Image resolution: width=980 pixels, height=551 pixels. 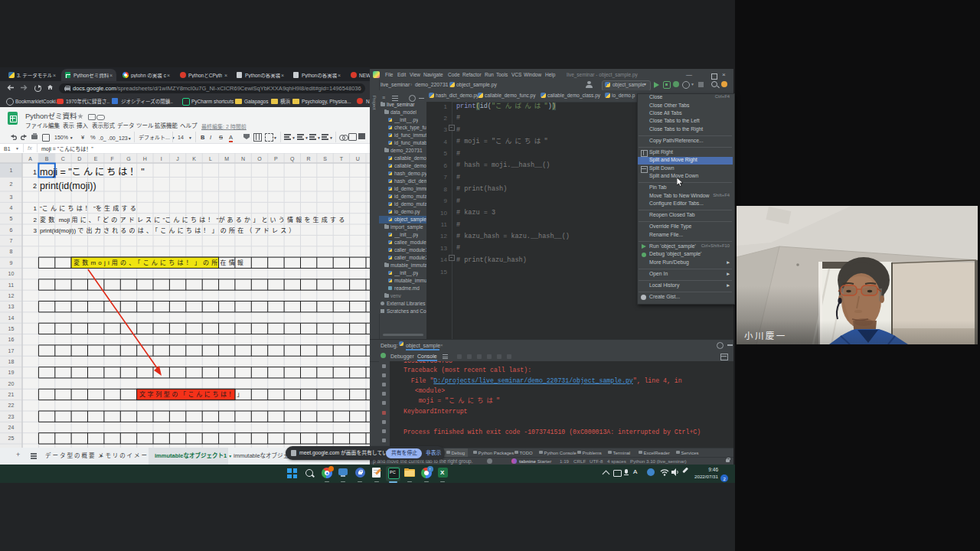 What do you see at coordinates (68, 186) in the screenshot?
I see `svg-text: print(id(moji))` at bounding box center [68, 186].